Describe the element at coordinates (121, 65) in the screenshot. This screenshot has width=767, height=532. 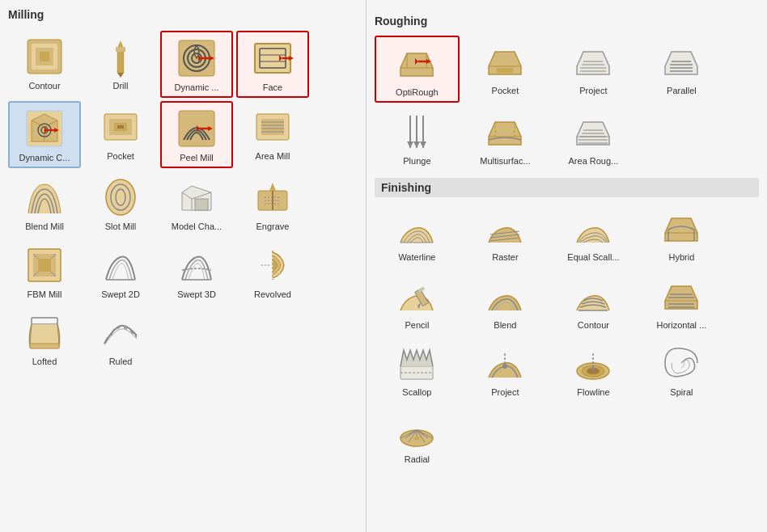
I see `tool-drill: Drill` at that location.